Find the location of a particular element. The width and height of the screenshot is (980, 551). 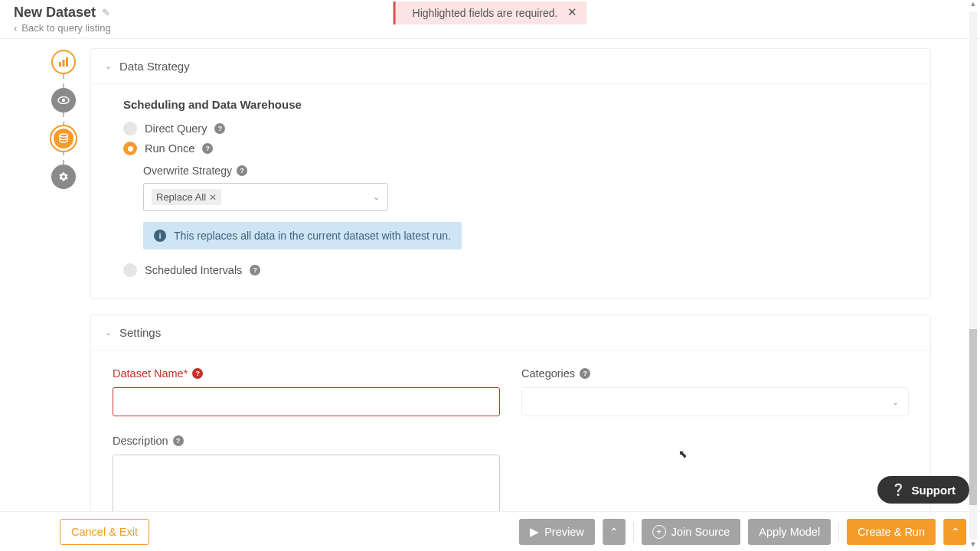

scheduling-subhead: Scheduling and Data Warehouse is located at coordinates (515, 104).